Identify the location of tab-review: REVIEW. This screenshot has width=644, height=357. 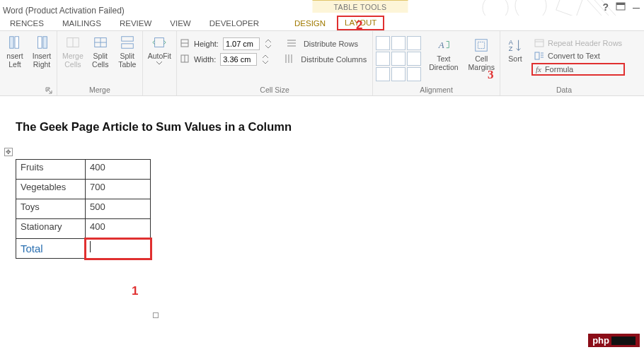
(136, 24).